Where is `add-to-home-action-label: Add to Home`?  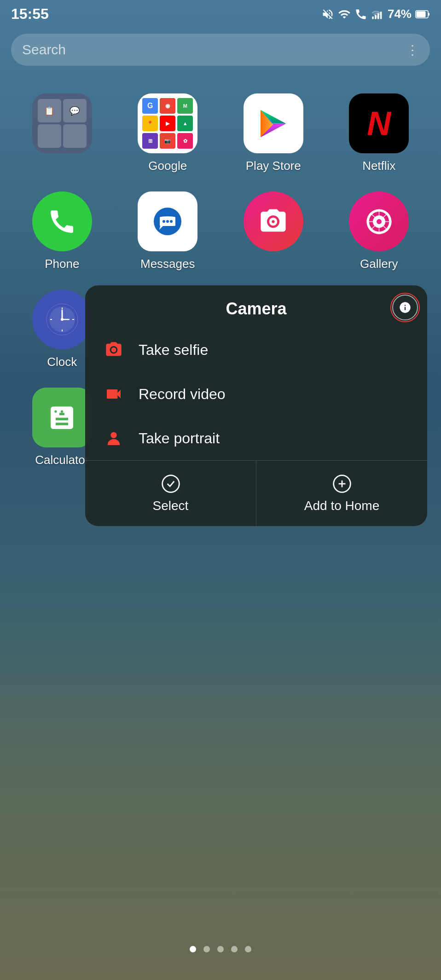
add-to-home-action-label: Add to Home is located at coordinates (342, 506).